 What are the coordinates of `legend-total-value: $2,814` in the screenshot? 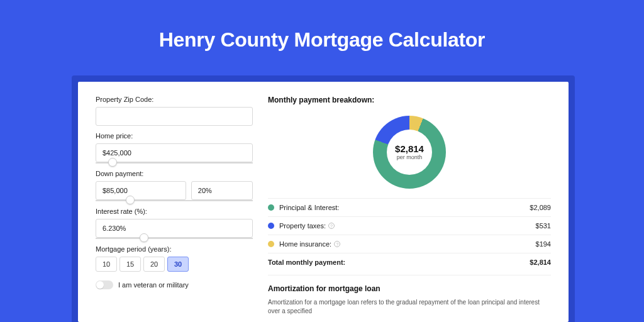 It's located at (540, 262).